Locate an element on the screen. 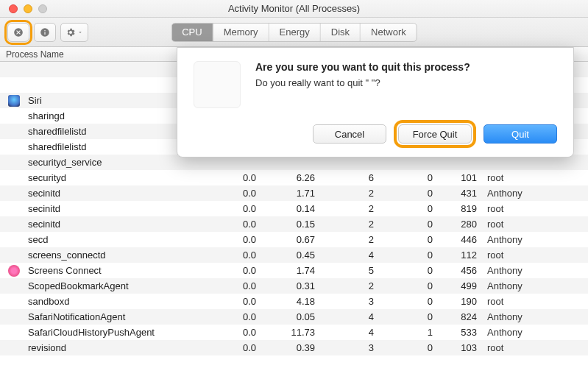 The width and height of the screenshot is (588, 368). window-title: Activity Monitor (All Processes) is located at coordinates (294, 9).